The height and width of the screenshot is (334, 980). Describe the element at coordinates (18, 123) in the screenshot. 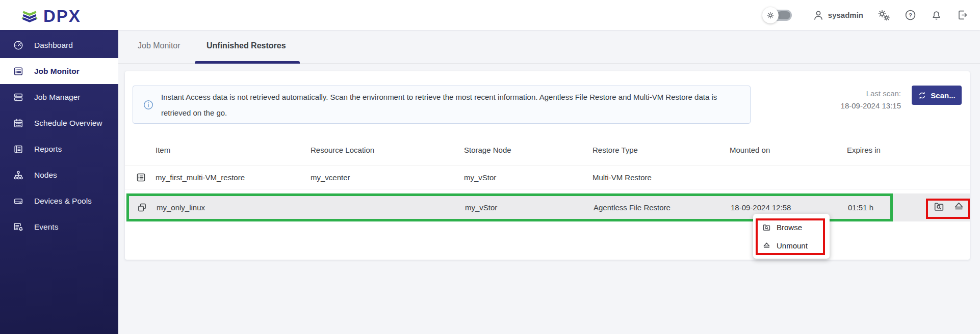

I see `schedule-icon` at that location.